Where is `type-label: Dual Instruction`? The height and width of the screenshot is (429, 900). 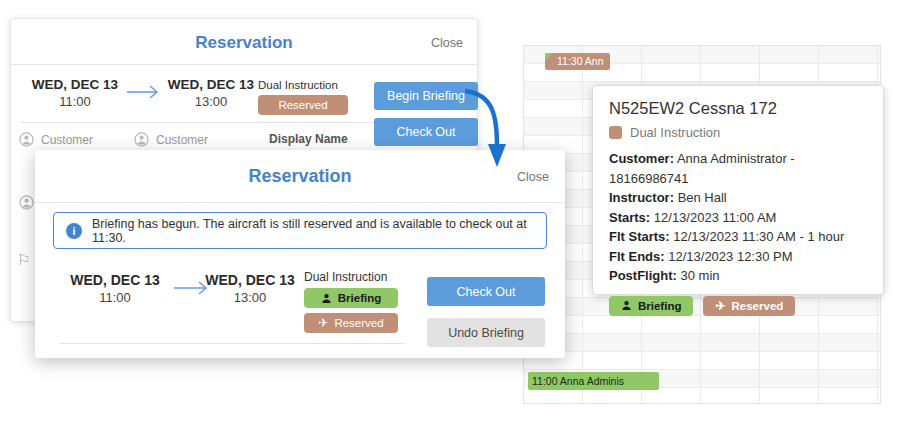
type-label: Dual Instruction is located at coordinates (675, 132).